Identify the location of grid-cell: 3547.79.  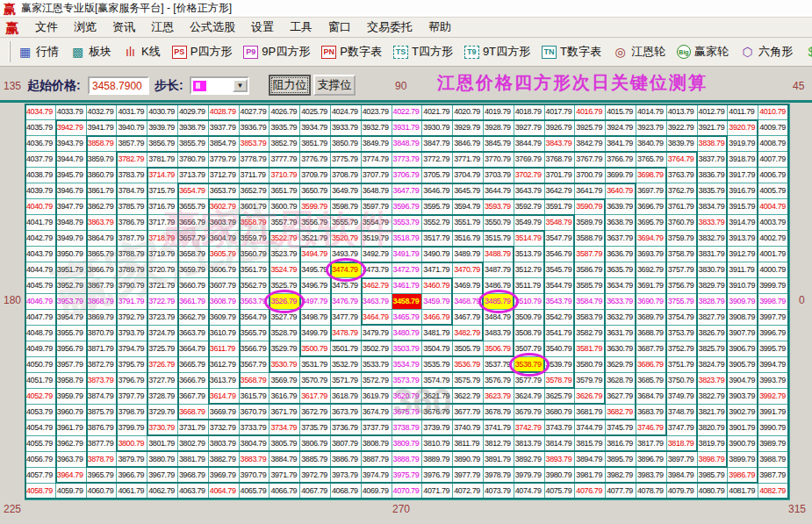
(560, 239).